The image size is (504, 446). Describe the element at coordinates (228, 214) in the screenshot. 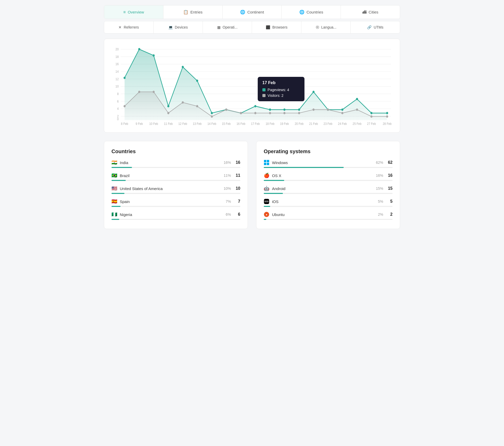

I see `nigeria-pct: 6%` at that location.